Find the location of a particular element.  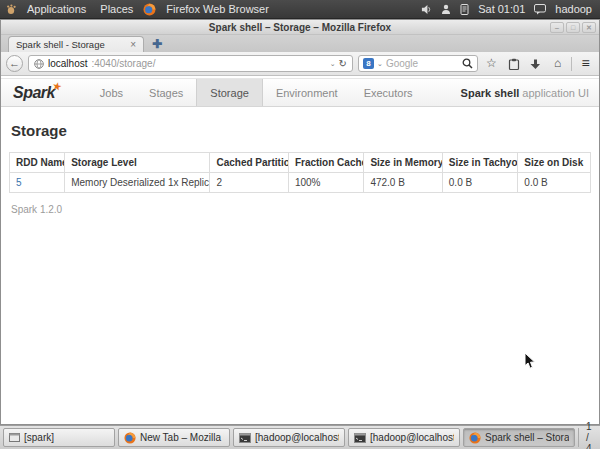

col-cached-partitions: Cached Partitions is located at coordinates (249, 163).